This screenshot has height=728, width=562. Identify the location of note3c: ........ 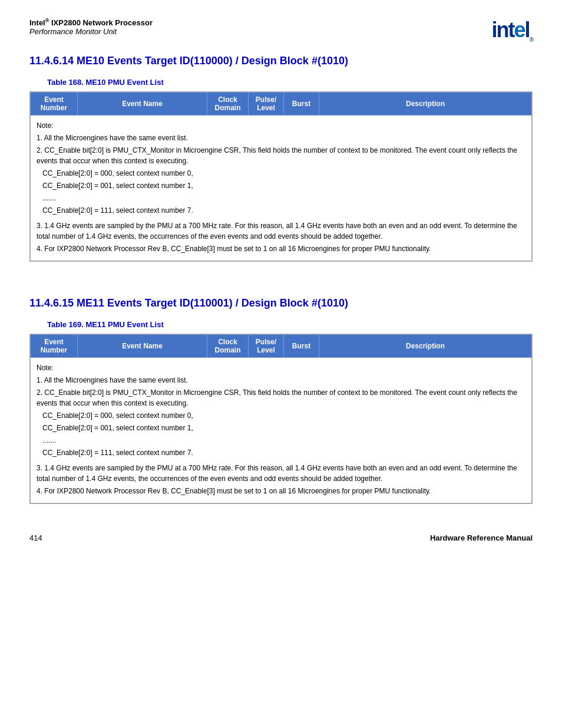
(284, 198).